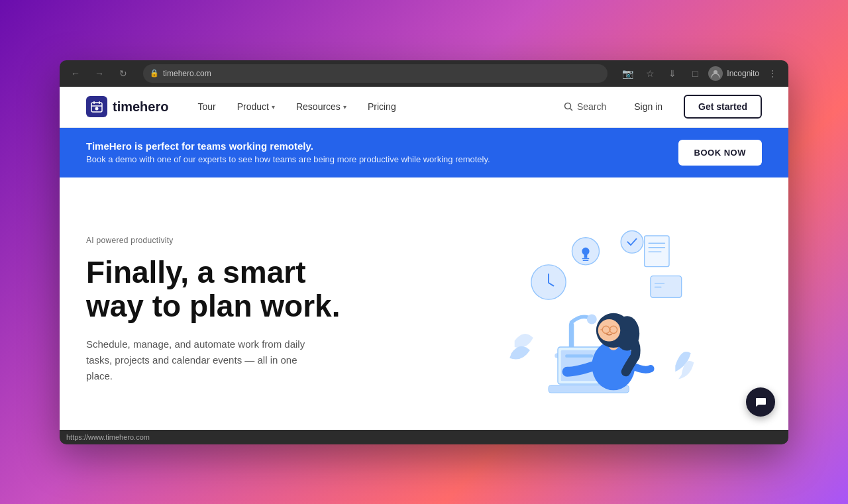 The width and height of the screenshot is (848, 504). What do you see at coordinates (238, 310) in the screenshot?
I see `hero-content: AI powered productivity Finally, a smart…` at bounding box center [238, 310].